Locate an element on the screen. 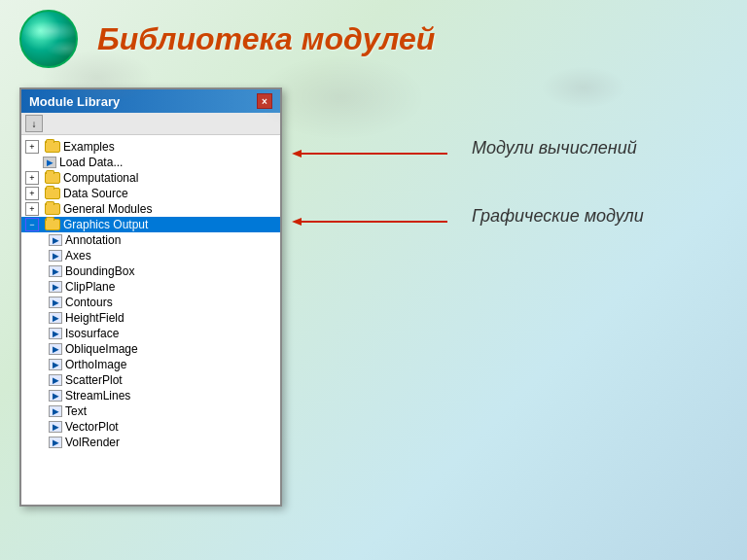  module-icon-load-data: ▶ is located at coordinates (50, 162).